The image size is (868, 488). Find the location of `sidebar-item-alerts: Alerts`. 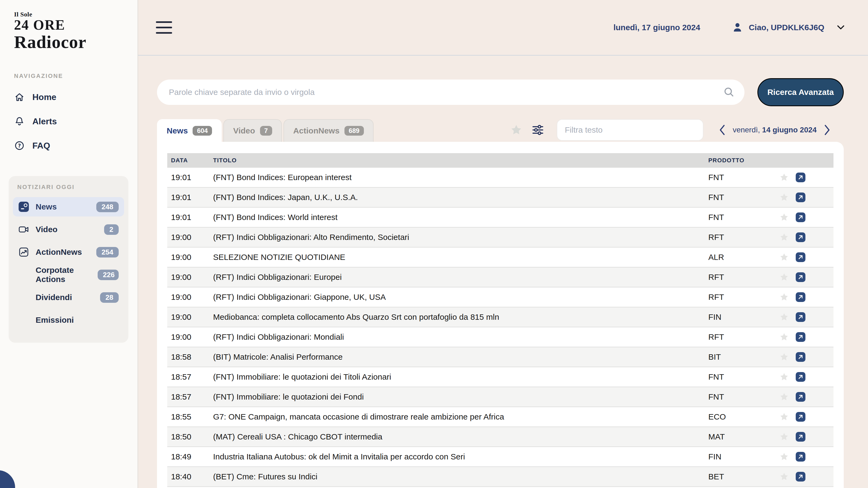

sidebar-item-alerts: Alerts is located at coordinates (76, 121).